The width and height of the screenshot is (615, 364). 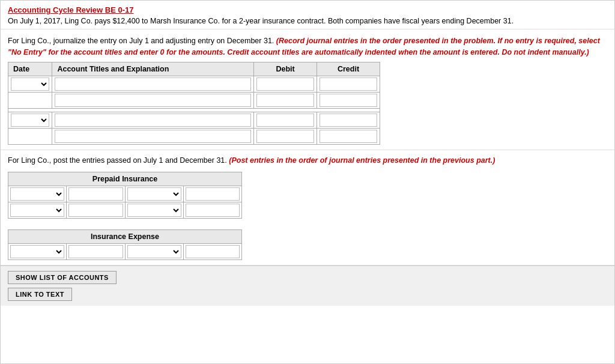 What do you see at coordinates (213, 210) in the screenshot?
I see `ledger1-amount-2b` at bounding box center [213, 210].